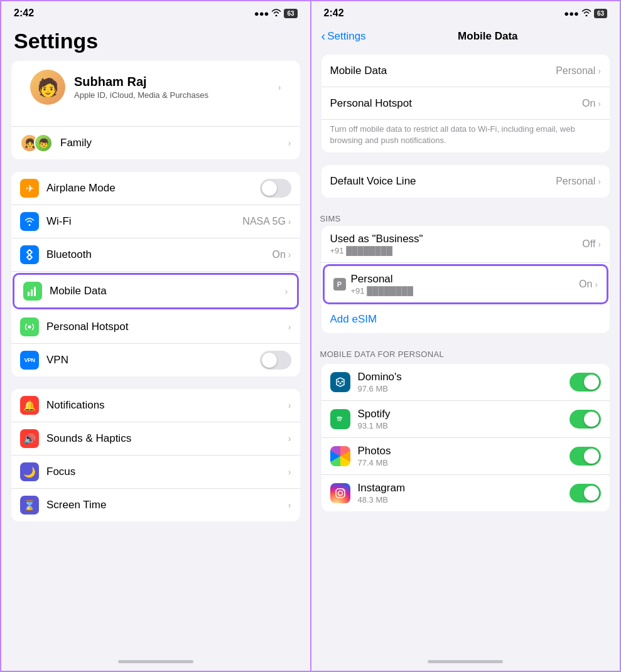 Image resolution: width=621 pixels, height=672 pixels. I want to click on dominos-row: Domino's 97.6 MB, so click(466, 383).